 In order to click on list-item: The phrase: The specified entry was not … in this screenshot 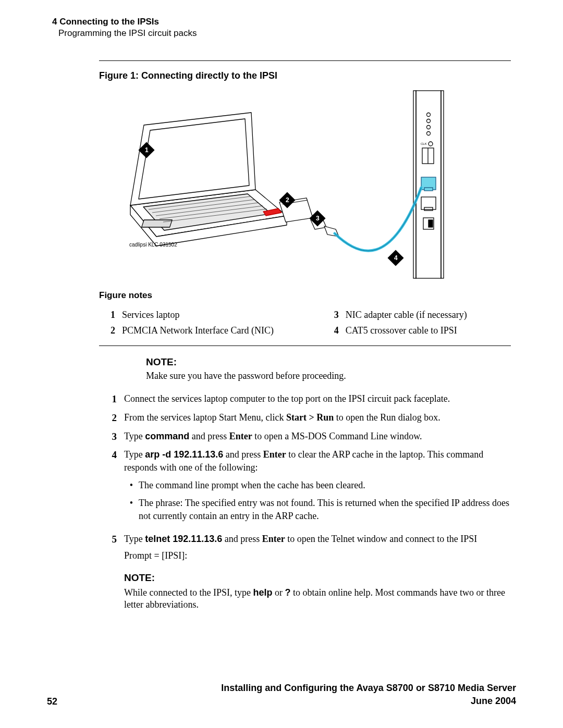, I will do `click(317, 510)`.